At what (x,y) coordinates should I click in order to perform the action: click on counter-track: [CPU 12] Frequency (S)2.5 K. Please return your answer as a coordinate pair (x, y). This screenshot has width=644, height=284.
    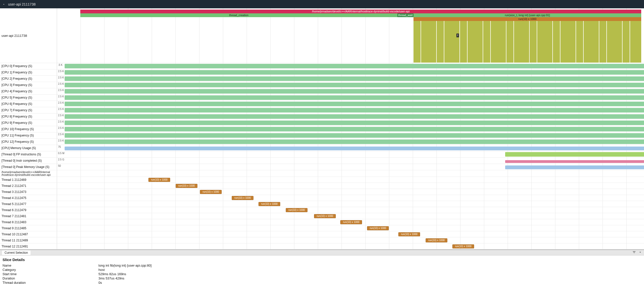
    Looking at the image, I should click on (322, 142).